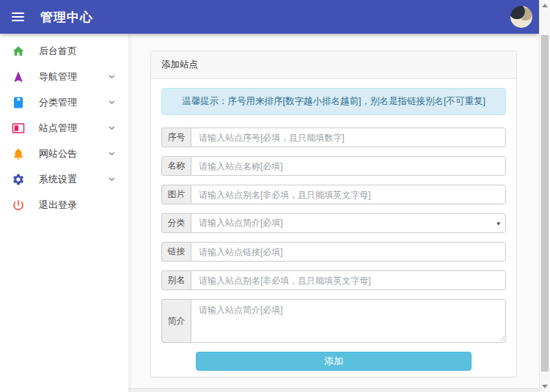 This screenshot has height=392, width=550. What do you see at coordinates (18, 205) in the screenshot?
I see `power-icon` at bounding box center [18, 205].